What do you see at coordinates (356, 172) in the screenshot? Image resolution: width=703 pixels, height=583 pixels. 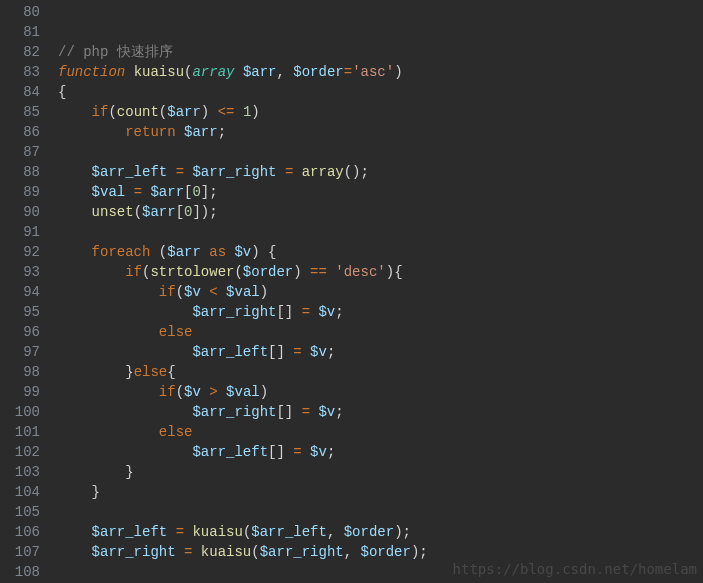 I see `token-punc: ();` at bounding box center [356, 172].